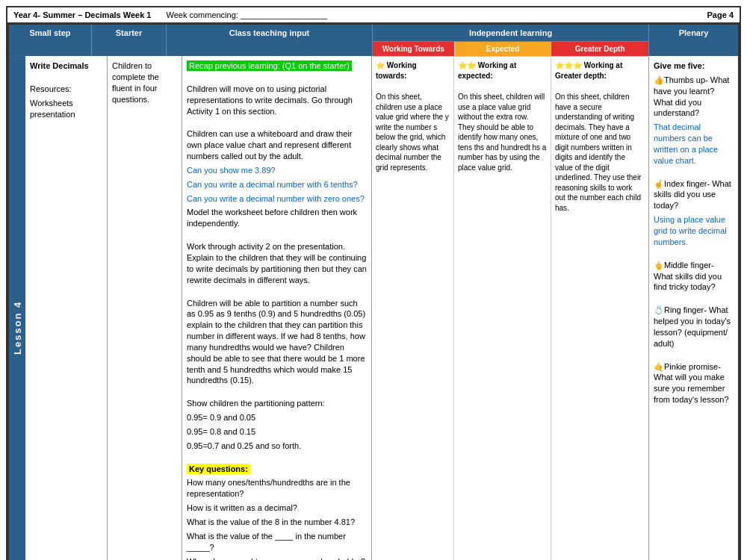 Image resolution: width=747 pixels, height=560 pixels. I want to click on plenary-title: Give me five:, so click(693, 66).